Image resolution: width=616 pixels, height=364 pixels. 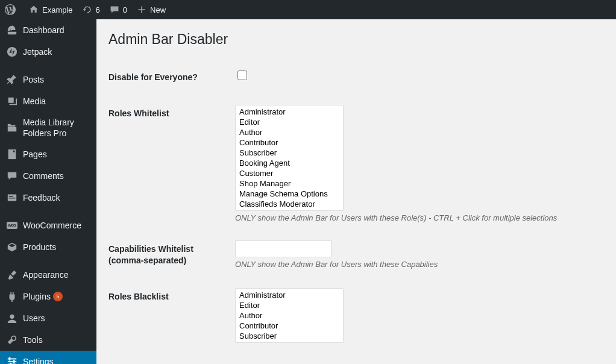 What do you see at coordinates (43, 30) in the screenshot?
I see `sidebar-item-label: Dashboard` at bounding box center [43, 30].